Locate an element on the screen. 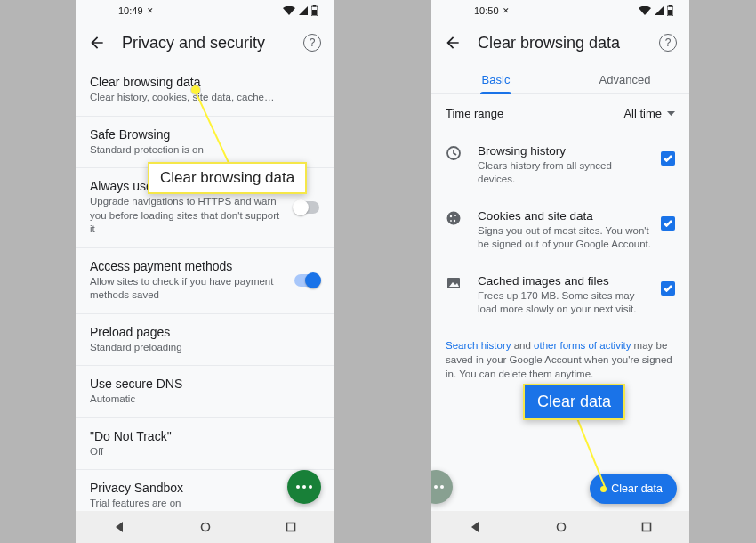  page-title: Clear browsing data is located at coordinates (568, 43).